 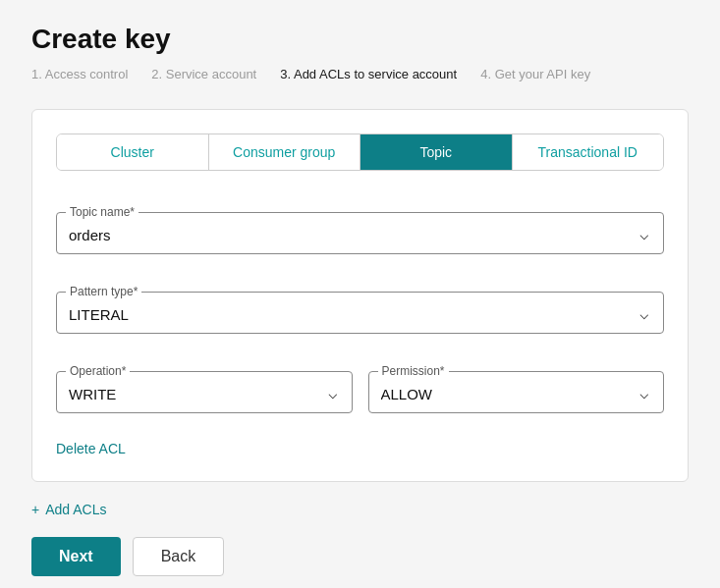 What do you see at coordinates (360, 75) in the screenshot?
I see `stepper: 1. Access control 2. Service account 3. …` at bounding box center [360, 75].